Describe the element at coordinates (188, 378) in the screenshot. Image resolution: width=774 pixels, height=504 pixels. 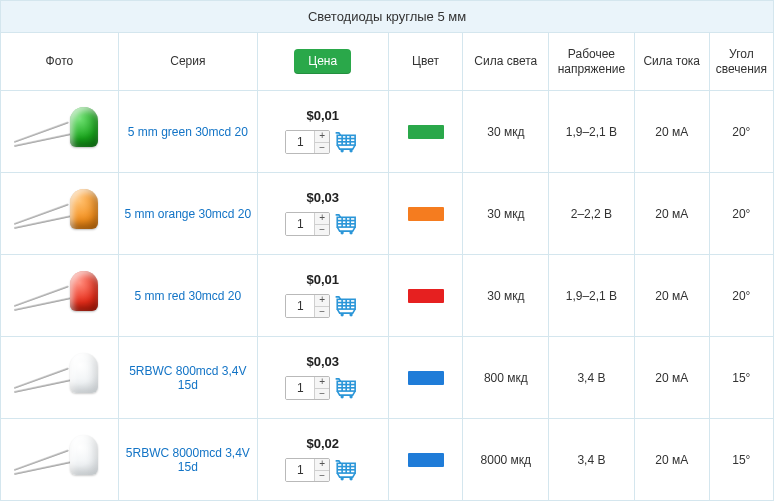
I see `series-link: 5RBWC 800mcd 3,4V 15d` at that location.